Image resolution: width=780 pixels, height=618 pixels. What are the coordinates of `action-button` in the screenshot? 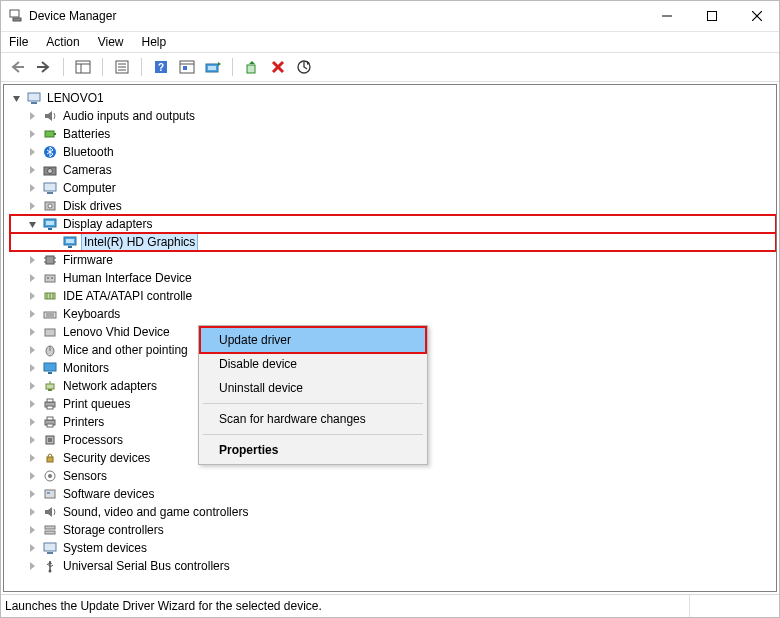 It's located at (187, 67).